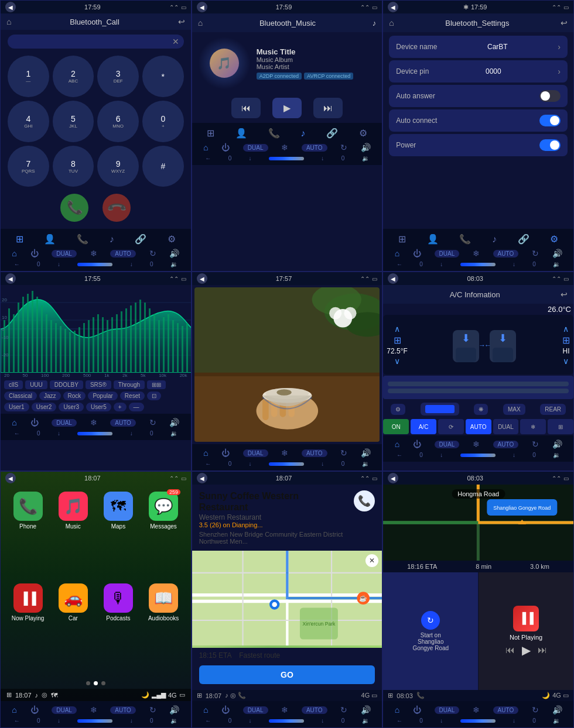 The height and width of the screenshot is (728, 574). What do you see at coordinates (402, 239) in the screenshot?
I see `nav-grid-icon-3: ⊞` at bounding box center [402, 239].